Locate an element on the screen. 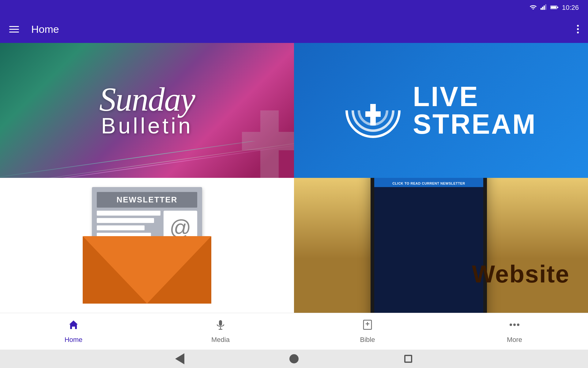 The image size is (588, 368). signal-icon is located at coordinates (544, 8).